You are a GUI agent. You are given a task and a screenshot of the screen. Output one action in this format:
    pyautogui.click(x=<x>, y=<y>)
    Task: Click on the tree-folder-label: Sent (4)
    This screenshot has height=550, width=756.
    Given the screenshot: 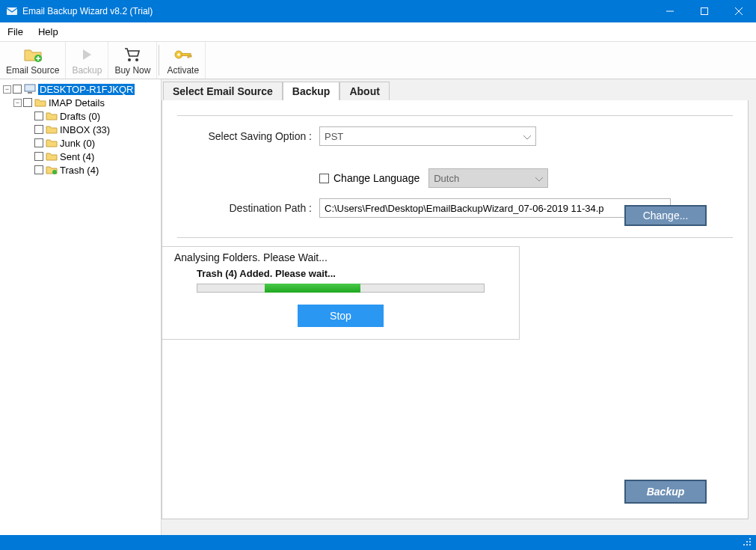 What is the action you would take?
    pyautogui.click(x=77, y=157)
    